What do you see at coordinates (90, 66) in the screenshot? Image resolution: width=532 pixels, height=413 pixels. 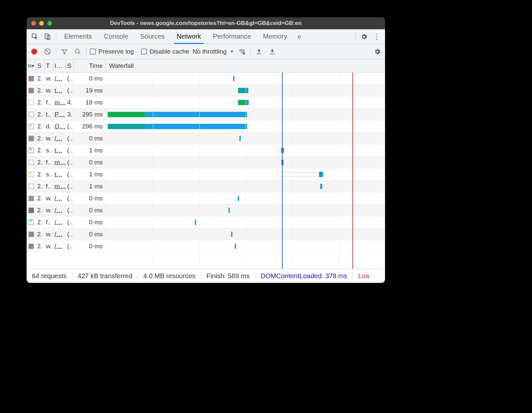 I see `col-time: Time` at bounding box center [90, 66].